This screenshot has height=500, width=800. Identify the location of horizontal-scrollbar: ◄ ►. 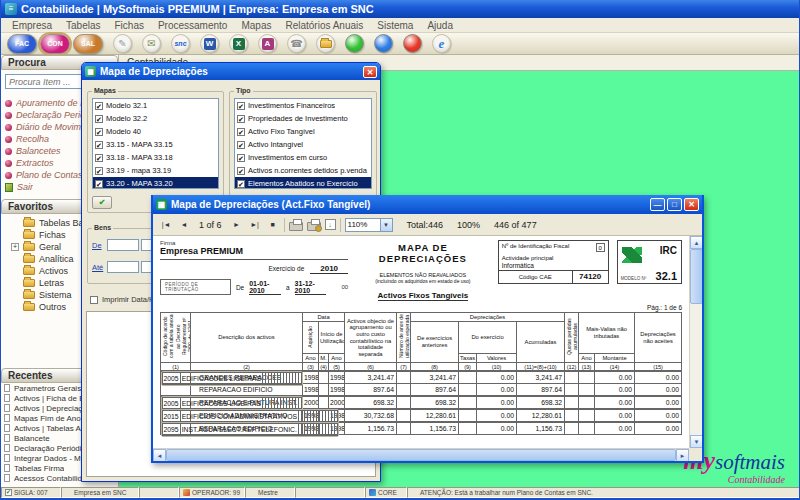
(421, 454).